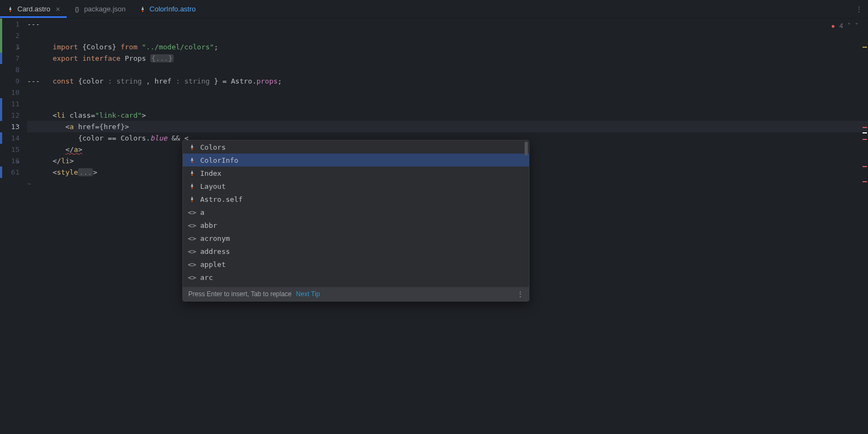  Describe the element at coordinates (167, 9) in the screenshot. I see `tab-colorinfo-astro: ColorInfo.astro` at that location.